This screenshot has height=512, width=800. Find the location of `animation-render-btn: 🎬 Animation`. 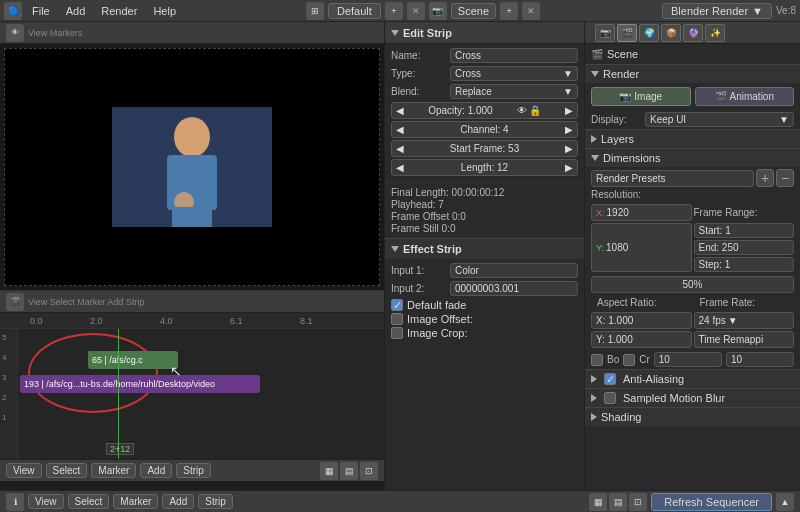

animation-render-btn: 🎬 Animation is located at coordinates (745, 96).